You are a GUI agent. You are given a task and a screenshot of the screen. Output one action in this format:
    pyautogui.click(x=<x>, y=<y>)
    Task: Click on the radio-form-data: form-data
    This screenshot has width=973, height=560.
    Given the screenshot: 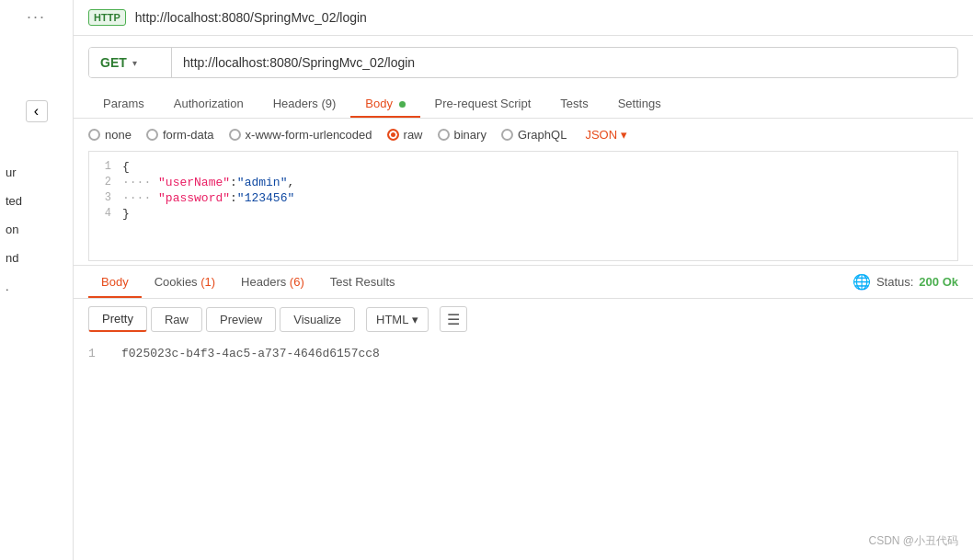 What is the action you would take?
    pyautogui.click(x=180, y=134)
    